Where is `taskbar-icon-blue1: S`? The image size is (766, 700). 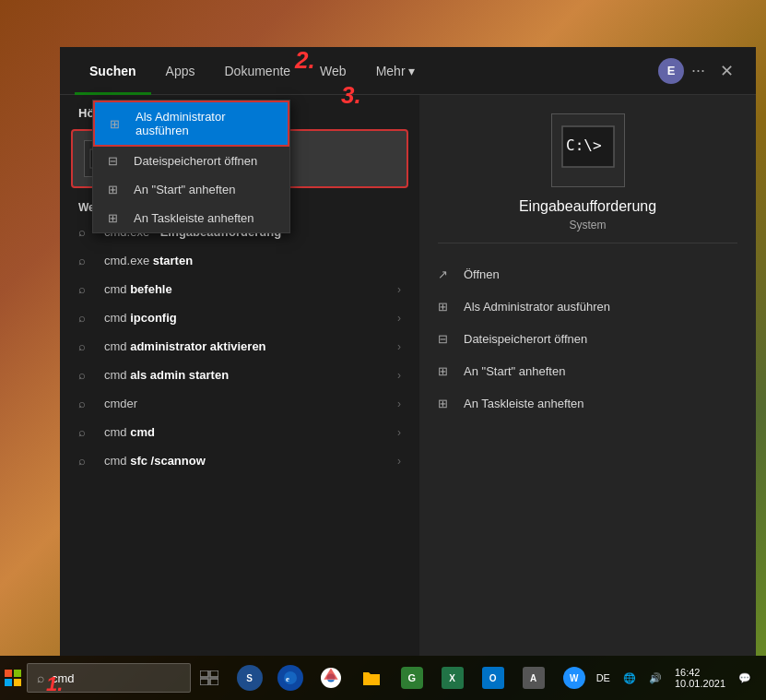 taskbar-icon-blue1: S is located at coordinates (250, 678).